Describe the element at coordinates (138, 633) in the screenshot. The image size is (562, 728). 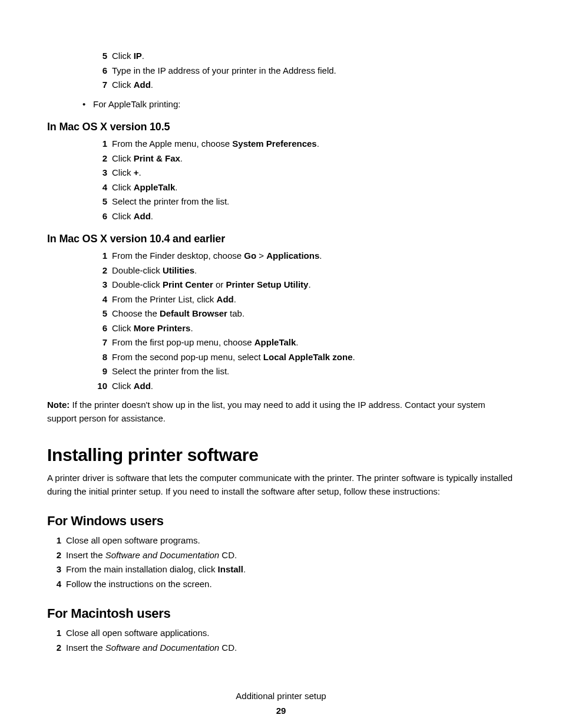
I see `list-item-text: Close all open software applications.` at that location.